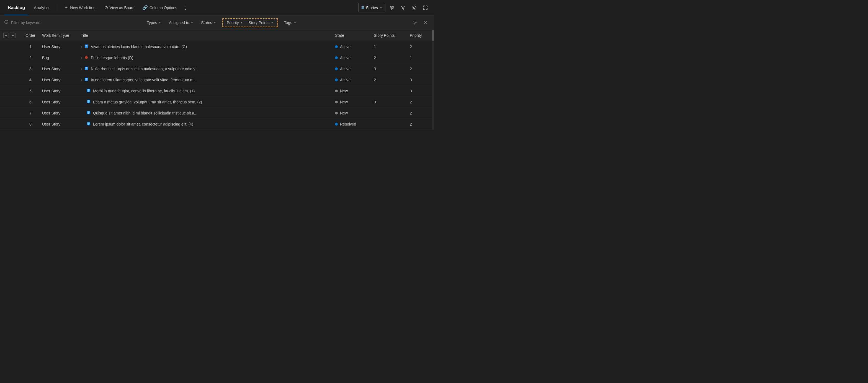 The width and height of the screenshot is (868, 383). I want to click on row-story-points: 1, so click(388, 46).